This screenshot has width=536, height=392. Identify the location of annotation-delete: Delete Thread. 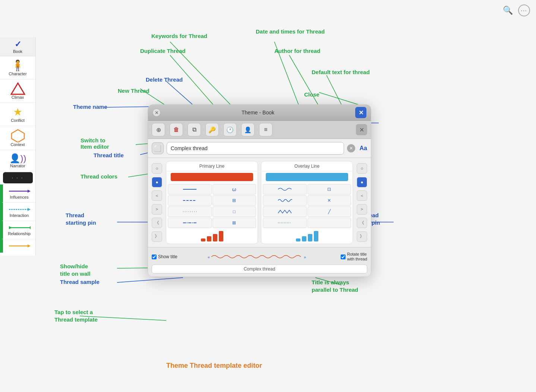
(164, 80).